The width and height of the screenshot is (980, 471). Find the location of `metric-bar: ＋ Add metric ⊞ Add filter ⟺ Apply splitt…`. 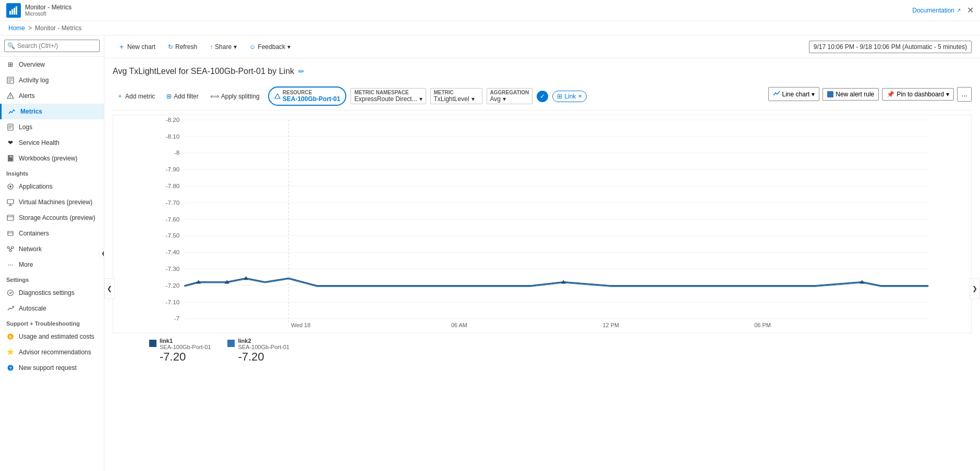

metric-bar: ＋ Add metric ⊞ Add filter ⟺ Apply splitt… is located at coordinates (542, 96).